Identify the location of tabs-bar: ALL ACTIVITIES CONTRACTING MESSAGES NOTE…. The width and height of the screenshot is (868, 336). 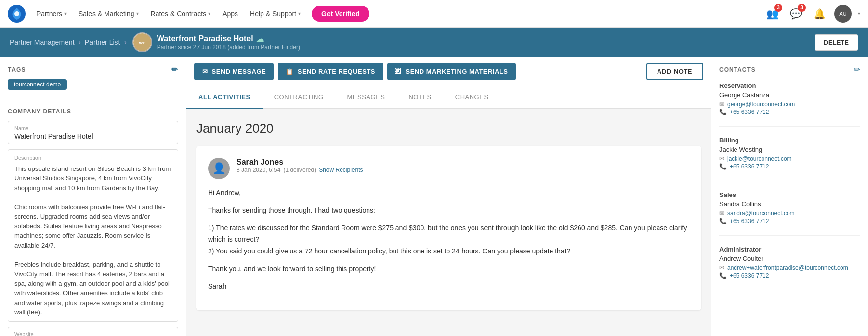
(448, 98).